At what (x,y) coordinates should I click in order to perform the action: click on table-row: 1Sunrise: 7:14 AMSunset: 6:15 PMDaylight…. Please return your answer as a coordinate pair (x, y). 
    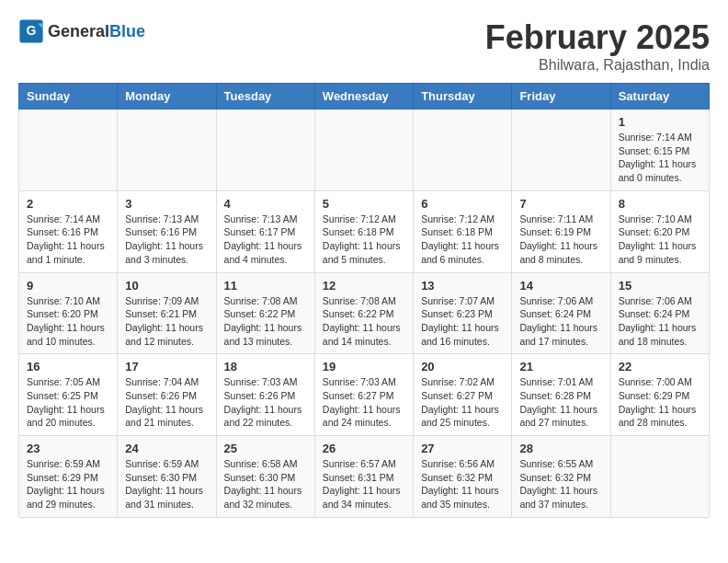
    Looking at the image, I should click on (660, 151).